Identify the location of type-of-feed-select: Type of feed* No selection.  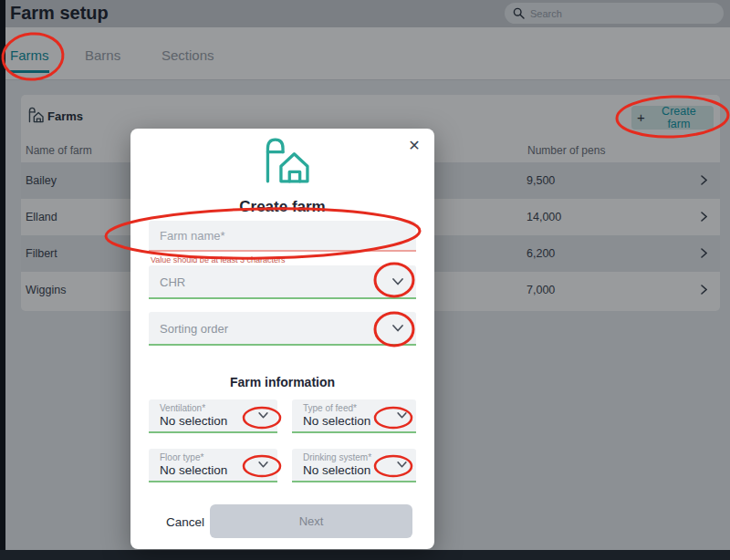
(354, 416).